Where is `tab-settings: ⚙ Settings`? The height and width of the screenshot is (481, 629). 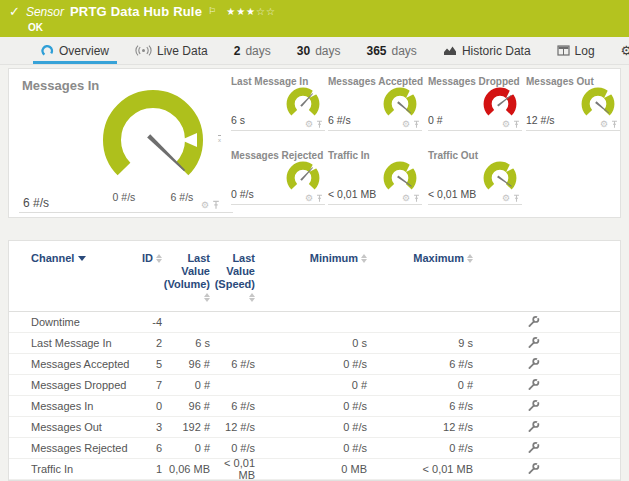
tab-settings: ⚙ Settings is located at coordinates (618, 50).